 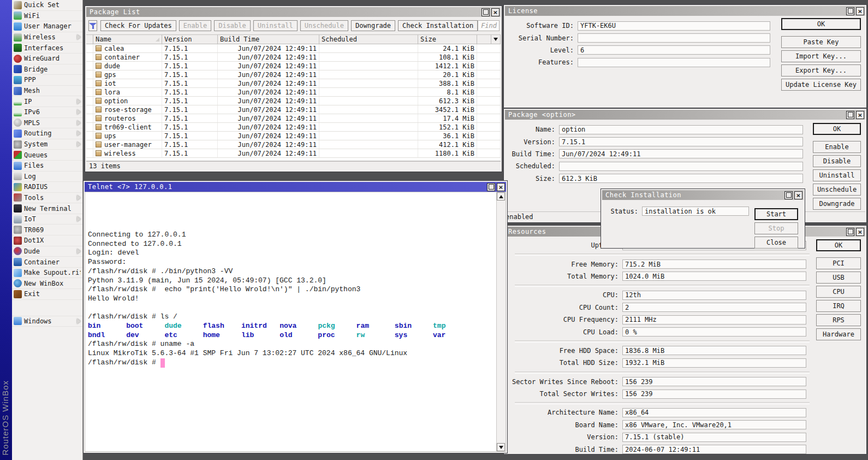 What do you see at coordinates (714, 332) in the screenshot?
I see `cpu-load-field` at bounding box center [714, 332].